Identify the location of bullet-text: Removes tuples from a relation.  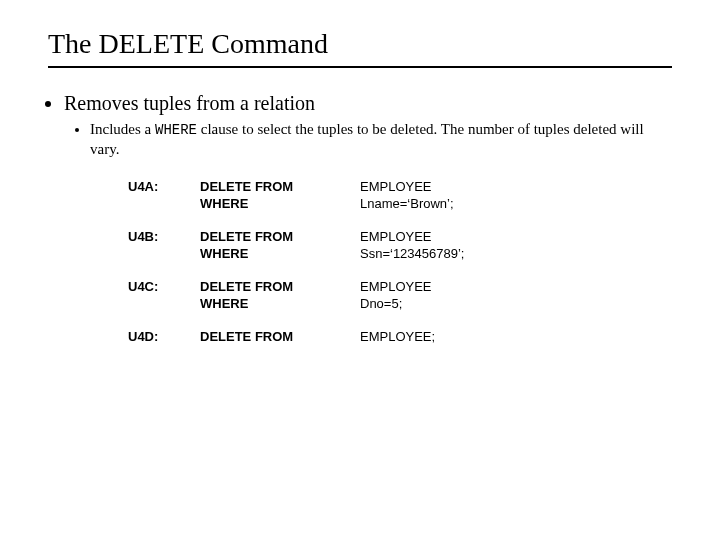
(190, 103).